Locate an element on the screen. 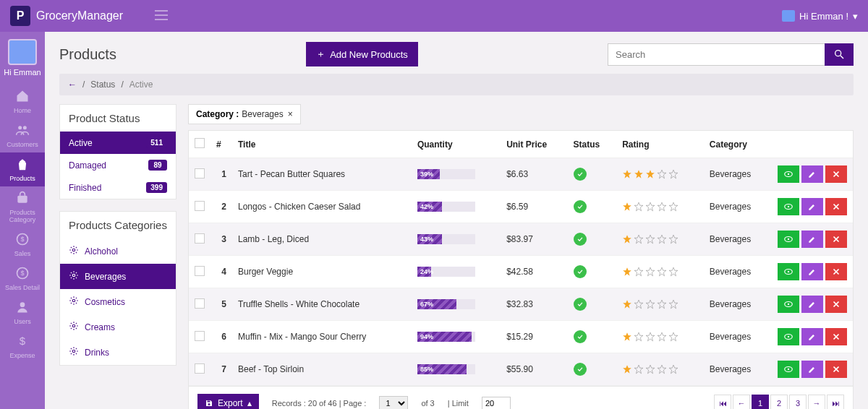  category-item-cosmetics: Cosmetics is located at coordinates (118, 302).